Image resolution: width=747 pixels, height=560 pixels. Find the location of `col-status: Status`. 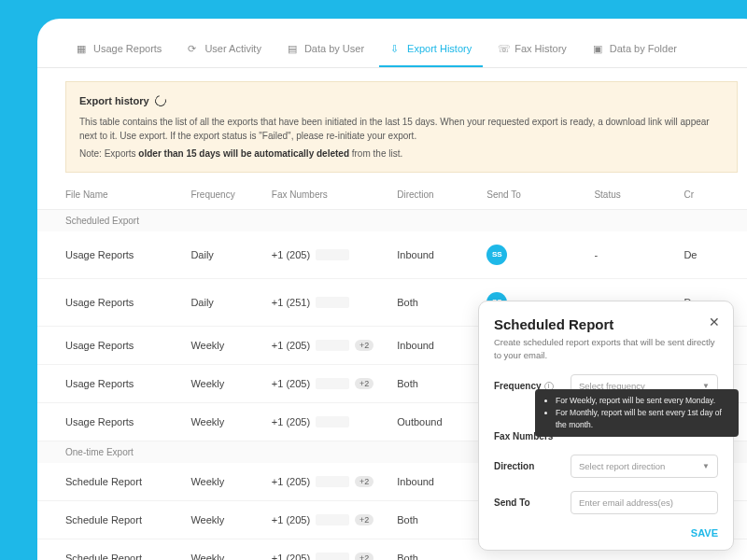

col-status: Status is located at coordinates (639, 194).